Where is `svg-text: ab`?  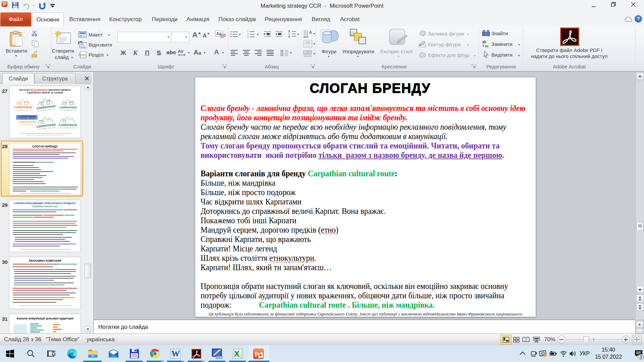
svg-text: ab is located at coordinates (484, 42).